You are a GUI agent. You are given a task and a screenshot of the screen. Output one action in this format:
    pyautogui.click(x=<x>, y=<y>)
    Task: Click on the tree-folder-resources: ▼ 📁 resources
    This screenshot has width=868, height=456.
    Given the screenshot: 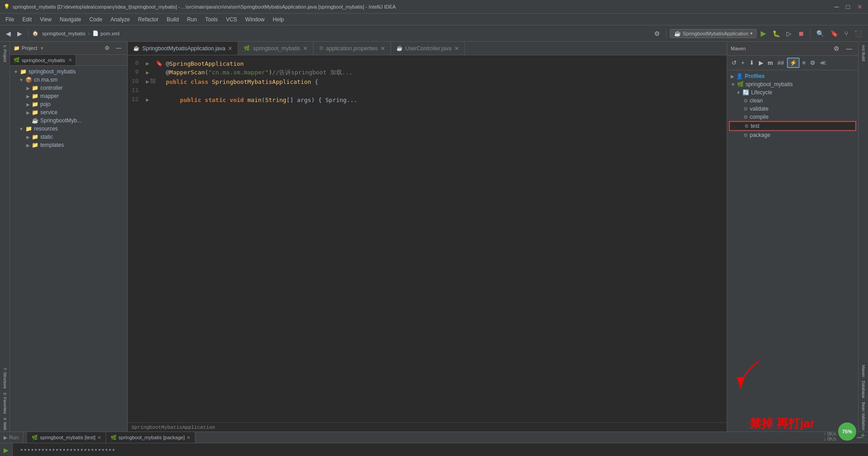 What is the action you would take?
    pyautogui.click(x=69, y=129)
    